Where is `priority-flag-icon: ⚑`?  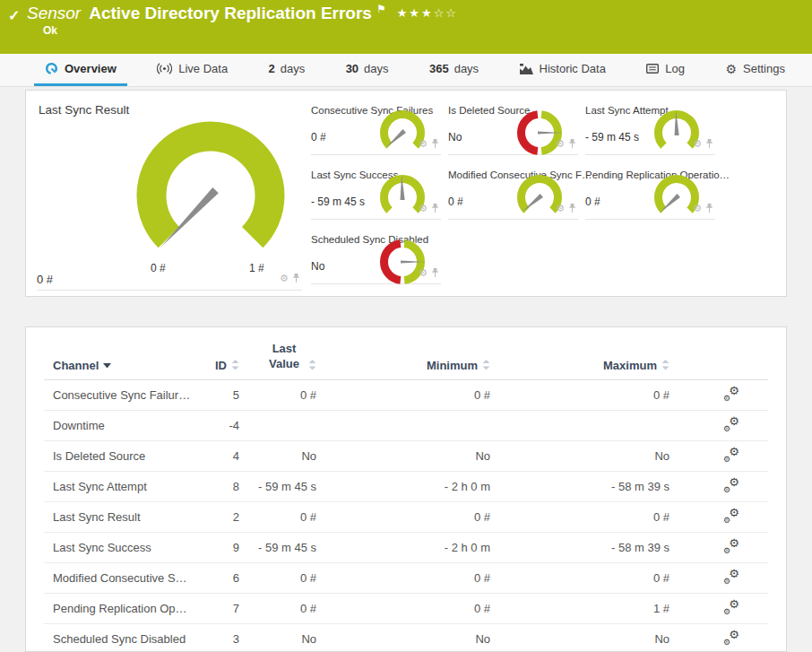 priority-flag-icon: ⚑ is located at coordinates (382, 9).